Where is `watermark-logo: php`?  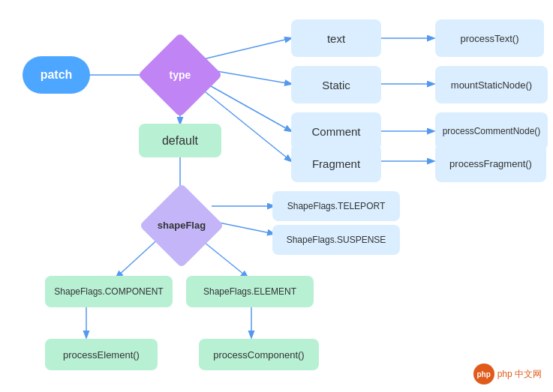 watermark-logo: php is located at coordinates (484, 374).